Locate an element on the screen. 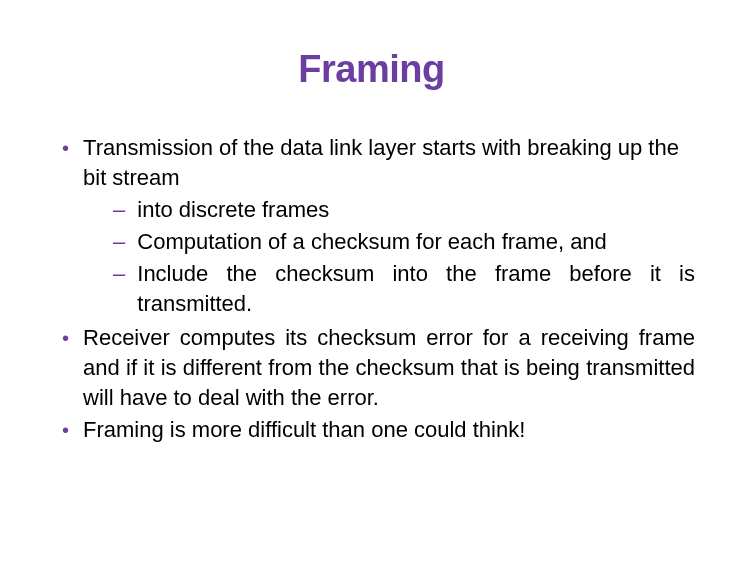  bullet-item: • Receiver computes its checksum error f… is located at coordinates (378, 368).